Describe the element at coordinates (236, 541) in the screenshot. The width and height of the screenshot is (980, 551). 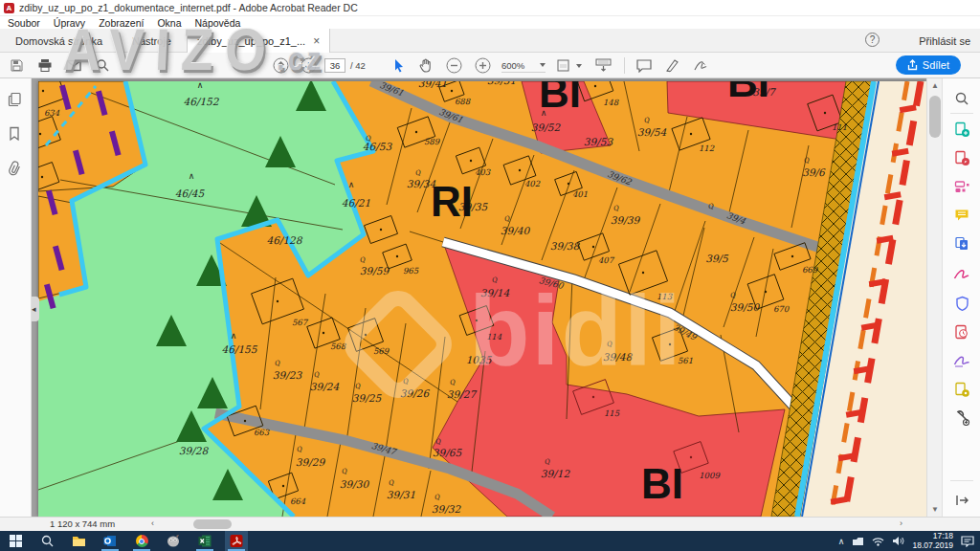
I see `acrobat-taskbar-icon` at that location.